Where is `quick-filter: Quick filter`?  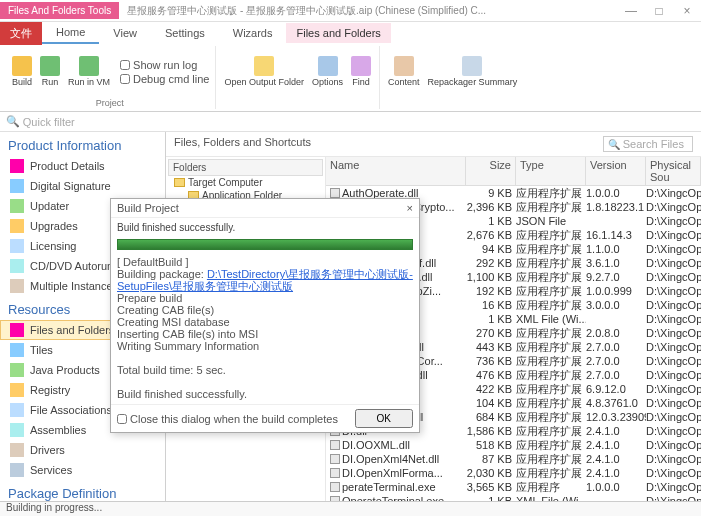 quick-filter: Quick filter is located at coordinates (49, 122).